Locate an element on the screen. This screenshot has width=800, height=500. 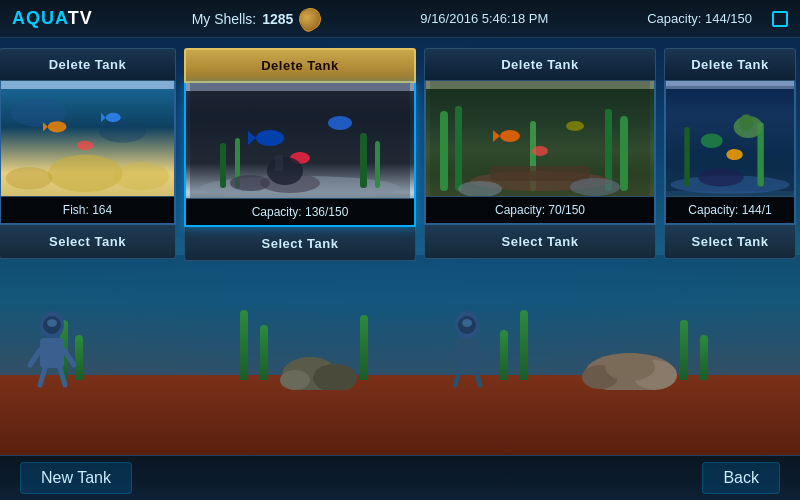
tank-3-frame: Capacity: 70/150 is located at coordinates (540, 153).